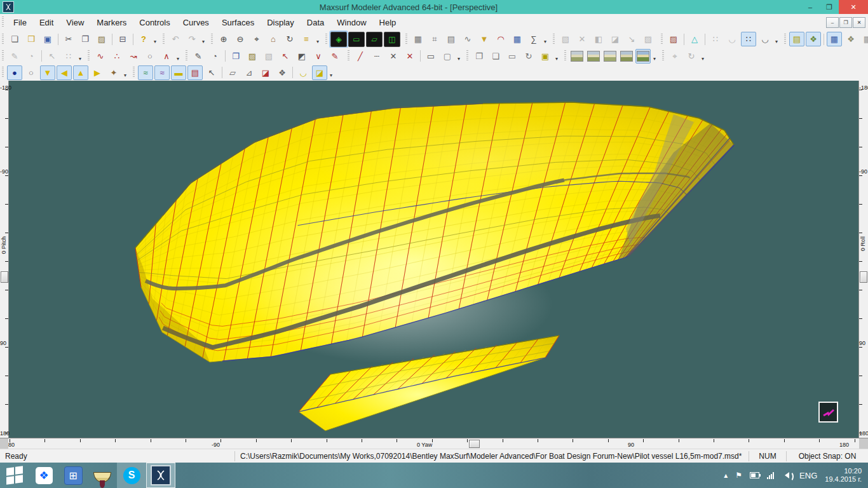  I want to click on surface-trim-icon: ◪, so click(266, 72).